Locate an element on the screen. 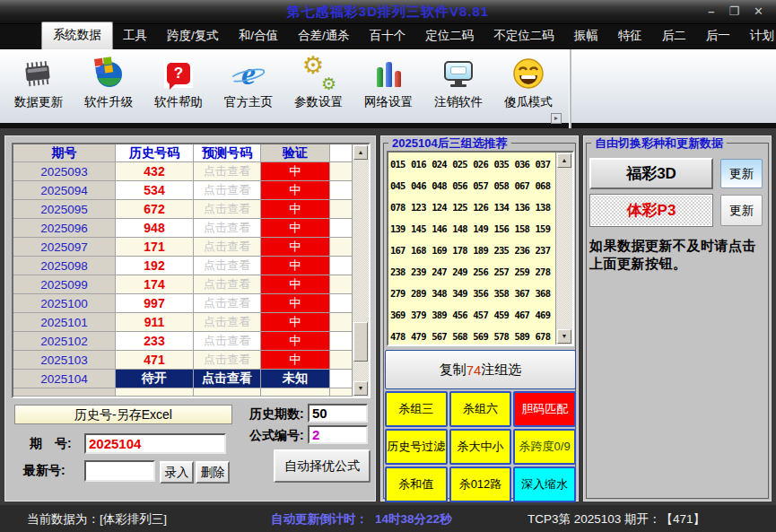 This screenshot has width=776, height=532. dan-match-button: 胆码匹配 is located at coordinates (545, 409).